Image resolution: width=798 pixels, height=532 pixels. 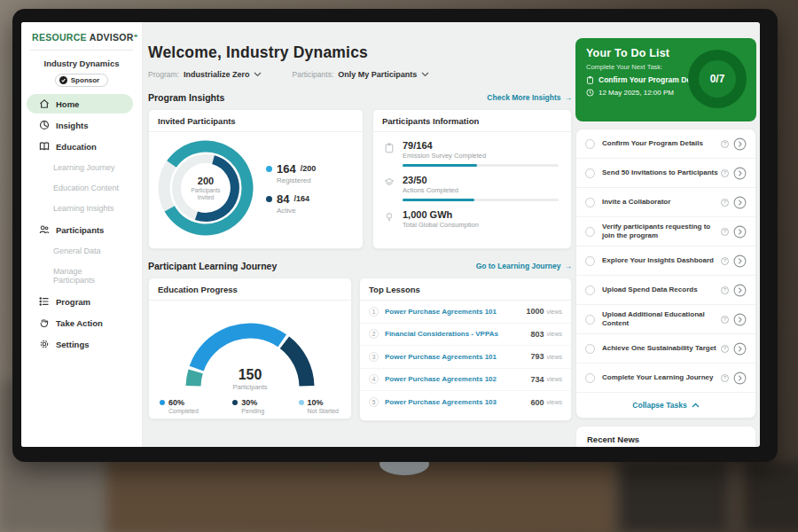 I want to click on donut-legend: 164/200 Registered 84/164 Active, so click(x=291, y=188).